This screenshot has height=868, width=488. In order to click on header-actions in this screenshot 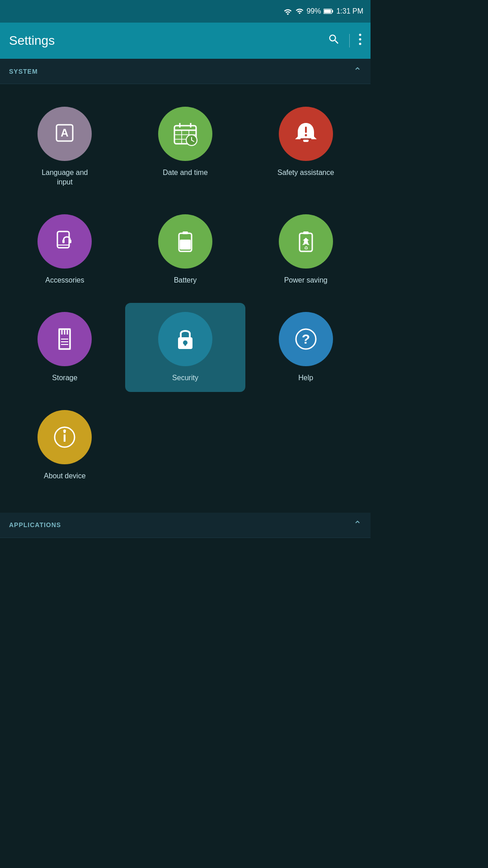, I will do `click(344, 41)`.